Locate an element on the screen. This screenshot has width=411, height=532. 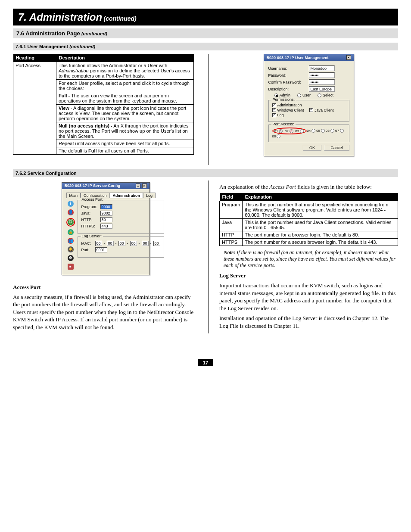
subsection-title: 7.6.2 Service Configuration is located at coordinates (46, 173).